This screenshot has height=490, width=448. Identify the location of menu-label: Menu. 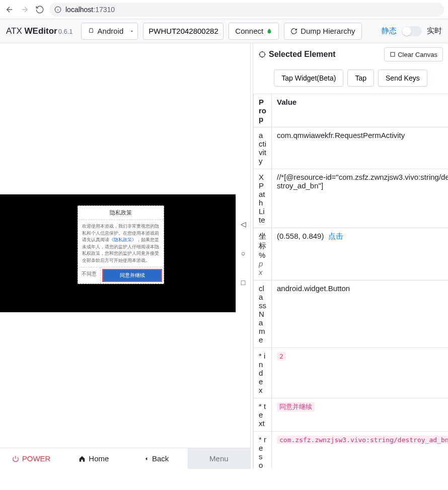
(219, 458).